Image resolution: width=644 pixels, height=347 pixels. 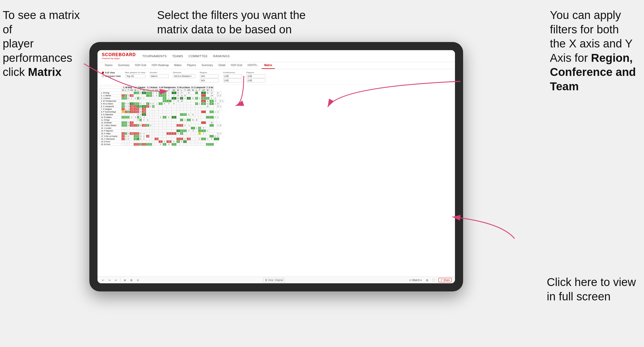 What do you see at coordinates (207, 66) in the screenshot?
I see `tab-summary2: Summary` at bounding box center [207, 66].